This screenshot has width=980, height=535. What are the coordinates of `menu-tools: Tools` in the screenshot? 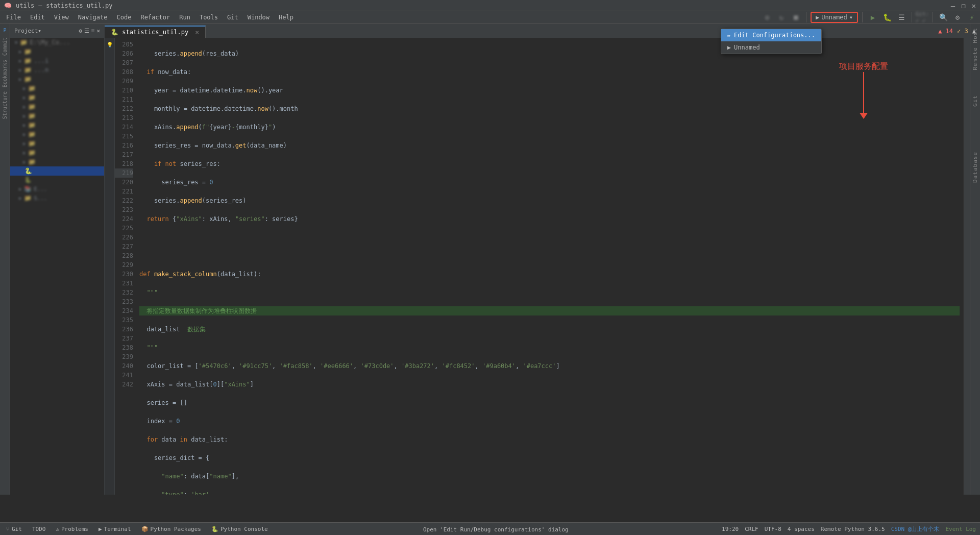 It's located at (209, 17).